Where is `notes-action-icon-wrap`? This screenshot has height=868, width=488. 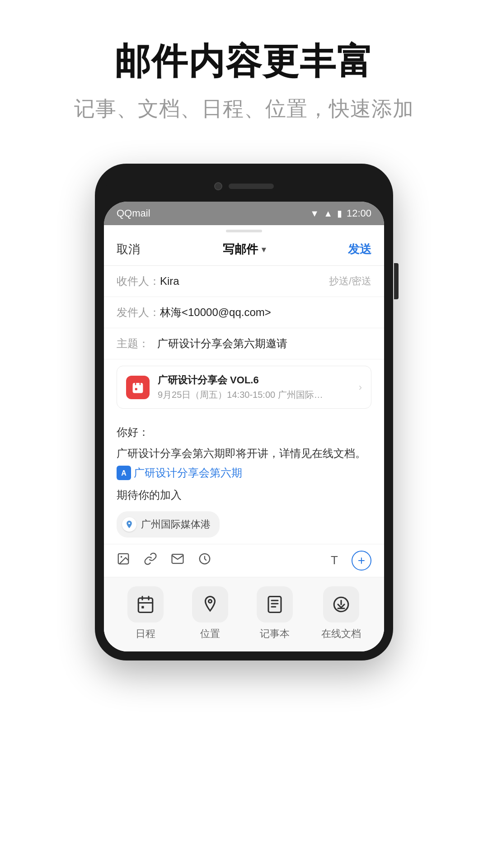 notes-action-icon-wrap is located at coordinates (275, 604).